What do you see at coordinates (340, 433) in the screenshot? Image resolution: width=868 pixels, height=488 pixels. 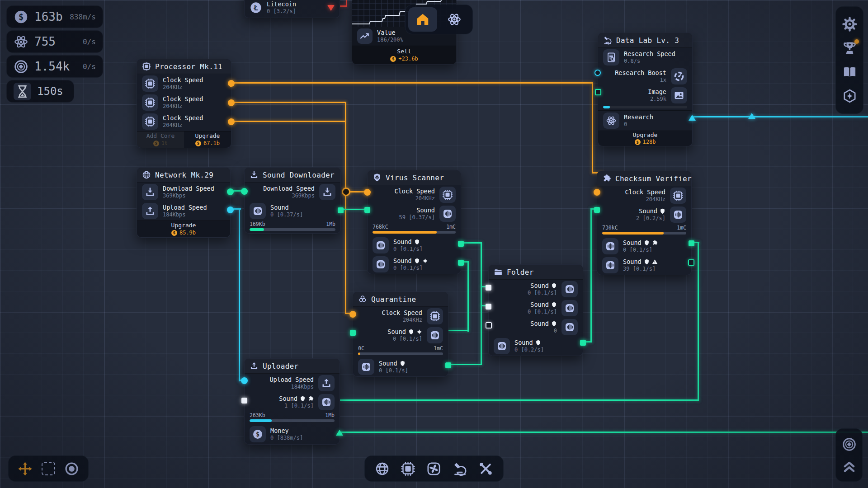 I see `money-output-port` at bounding box center [340, 433].